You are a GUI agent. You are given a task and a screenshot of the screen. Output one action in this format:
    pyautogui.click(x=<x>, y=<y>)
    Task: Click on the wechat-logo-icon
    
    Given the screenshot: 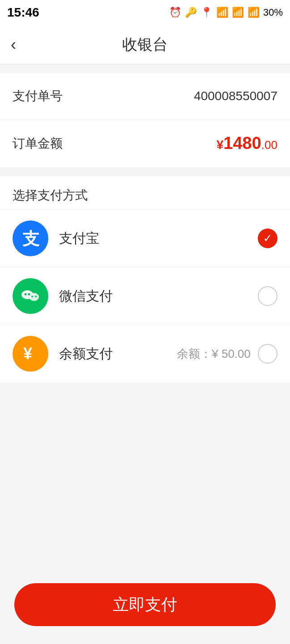 What is the action you would take?
    pyautogui.click(x=30, y=296)
    